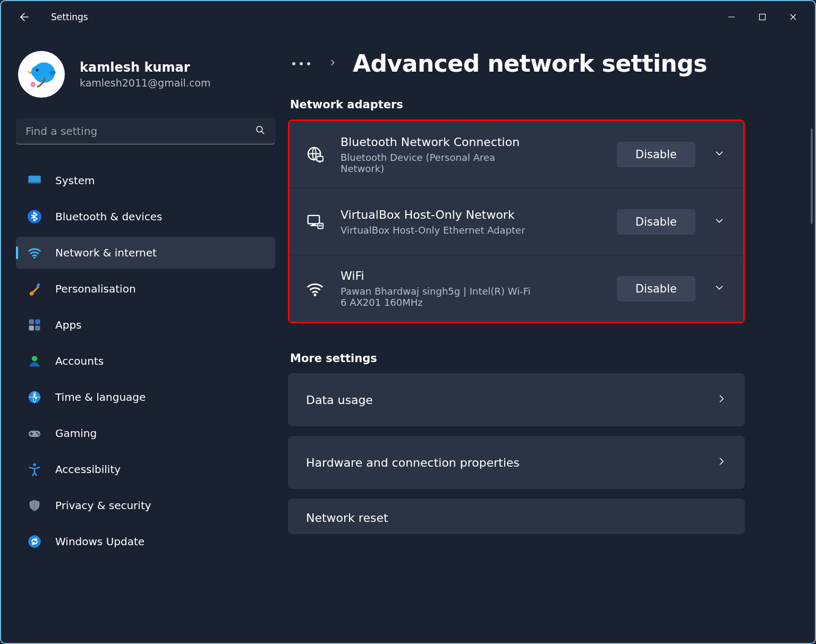 This screenshot has height=644, width=816. Describe the element at coordinates (100, 397) in the screenshot. I see `sidebar-item-label: Time & language` at that location.